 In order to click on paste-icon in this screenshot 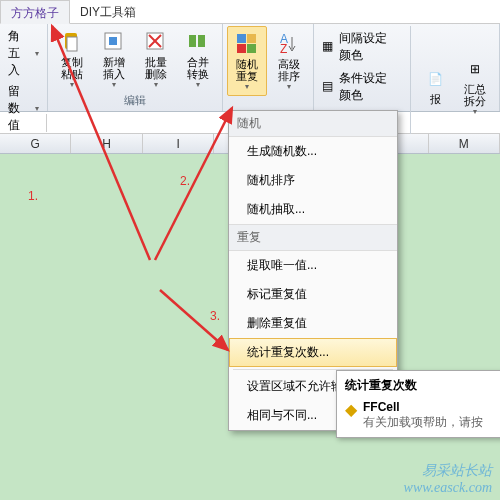, I will do `click(72, 42)`.